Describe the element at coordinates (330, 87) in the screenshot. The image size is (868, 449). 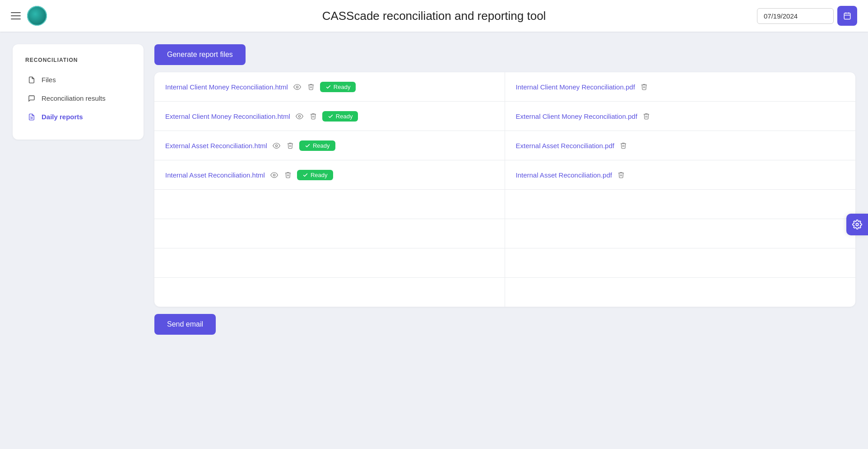
I see `html-cell-1: Internal Client Money Reconciliation.htm…` at that location.